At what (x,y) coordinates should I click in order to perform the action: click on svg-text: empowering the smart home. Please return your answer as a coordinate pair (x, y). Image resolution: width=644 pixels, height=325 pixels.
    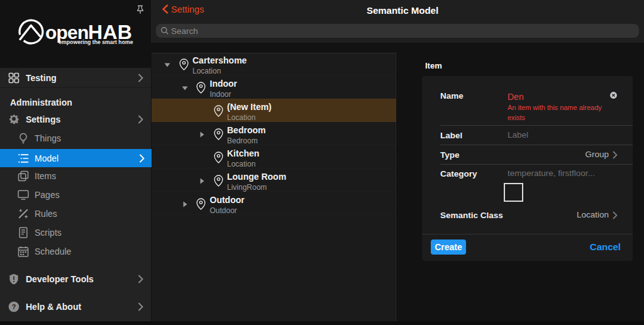
    Looking at the image, I should click on (96, 42).